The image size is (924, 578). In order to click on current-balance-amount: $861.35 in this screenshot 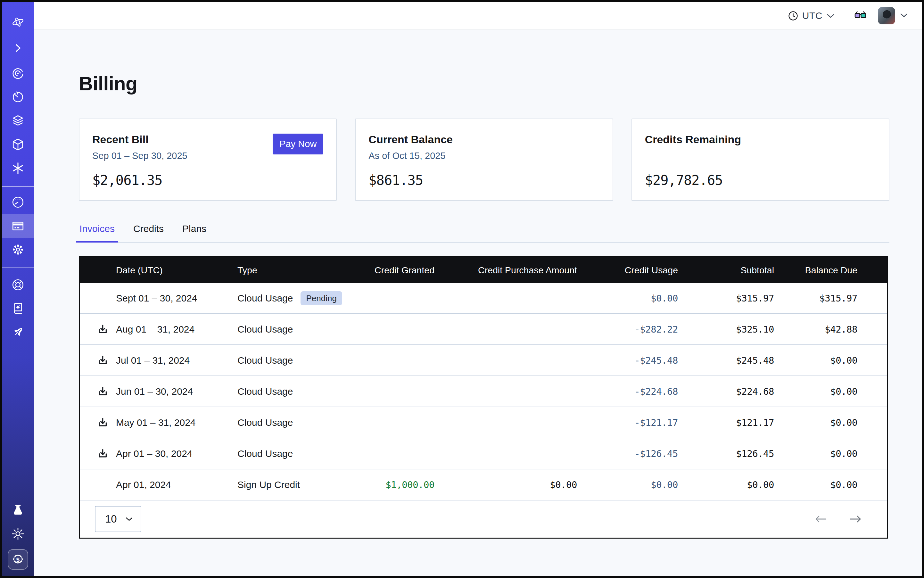, I will do `click(396, 180)`.